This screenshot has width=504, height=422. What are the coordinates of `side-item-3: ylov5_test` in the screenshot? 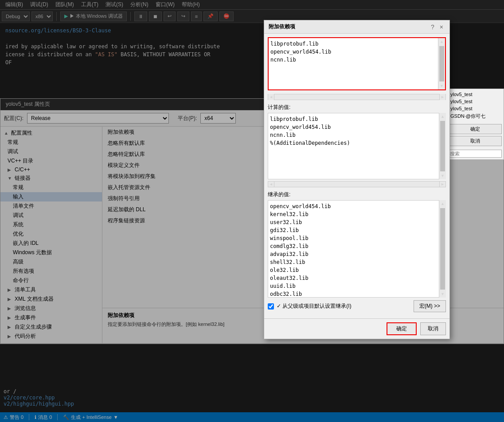 It's located at (475, 108).